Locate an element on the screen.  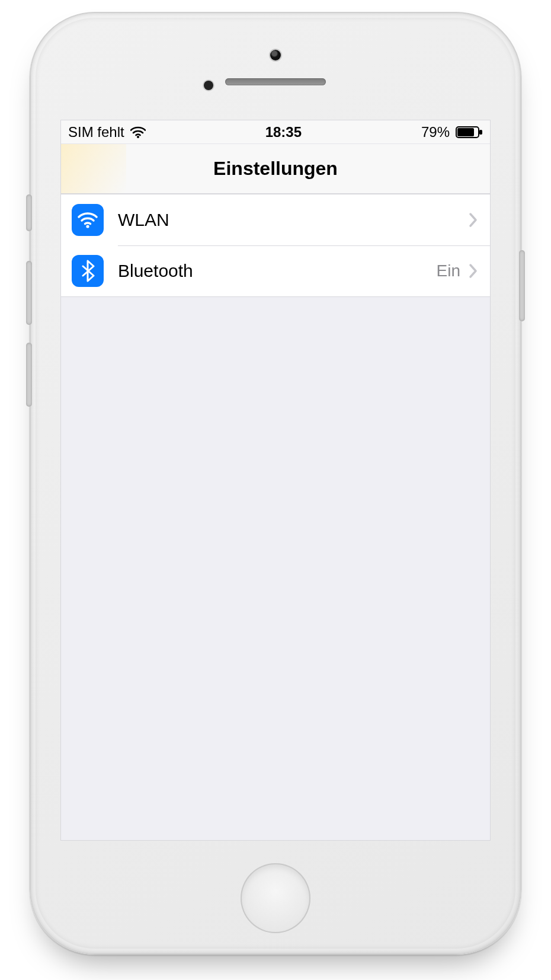
clock: 18:35 is located at coordinates (283, 132).